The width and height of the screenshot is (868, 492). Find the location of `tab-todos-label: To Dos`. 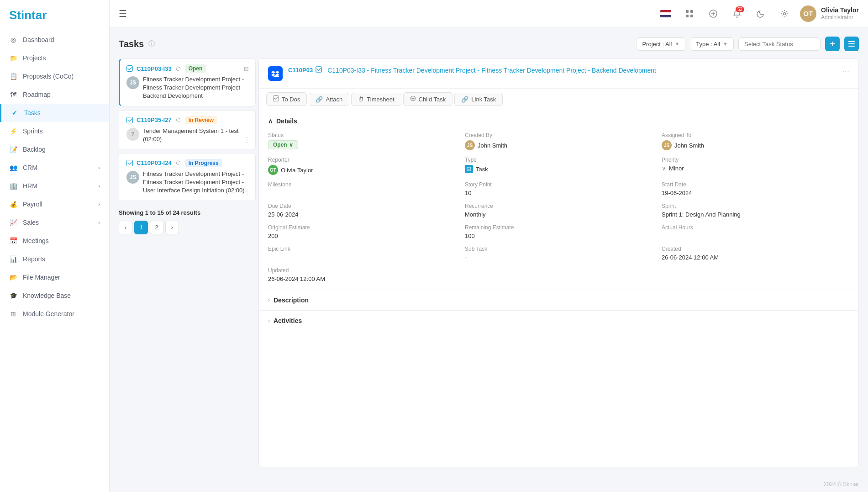

tab-todos-label: To Dos is located at coordinates (291, 100).